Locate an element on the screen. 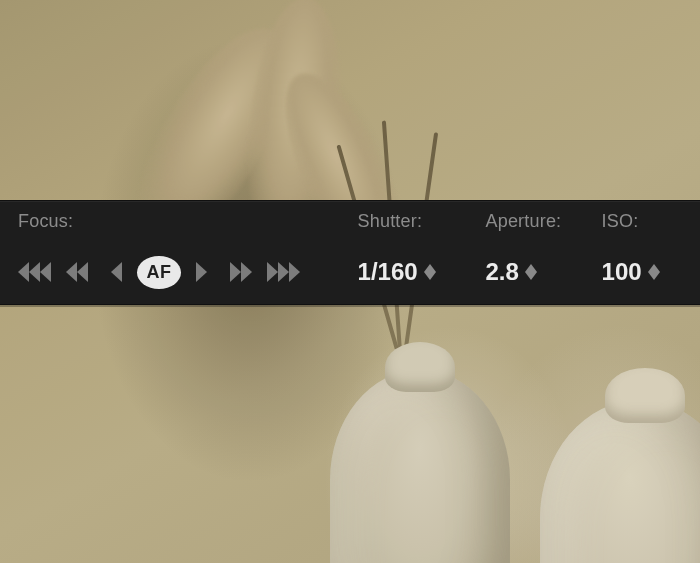 The width and height of the screenshot is (700, 563). focus-far-small-button is located at coordinates (117, 272).